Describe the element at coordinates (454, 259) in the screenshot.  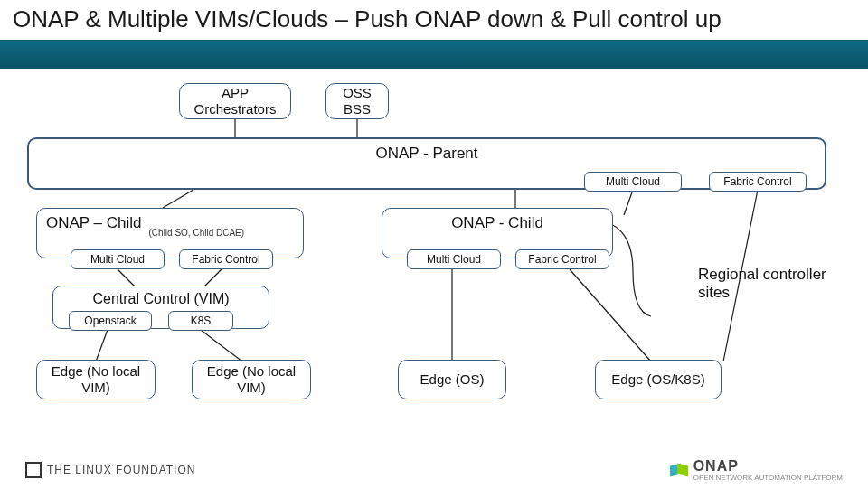
I see `child-right-multicloud-box: Multi Cloud` at that location.